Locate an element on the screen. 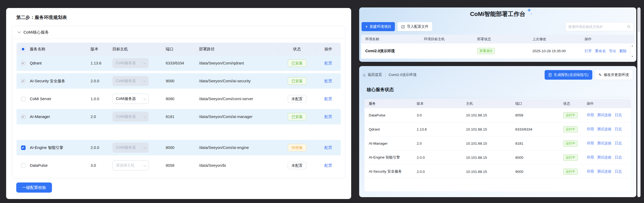 This screenshot has width=644, height=203. sparkle-icon is located at coordinates (529, 10).